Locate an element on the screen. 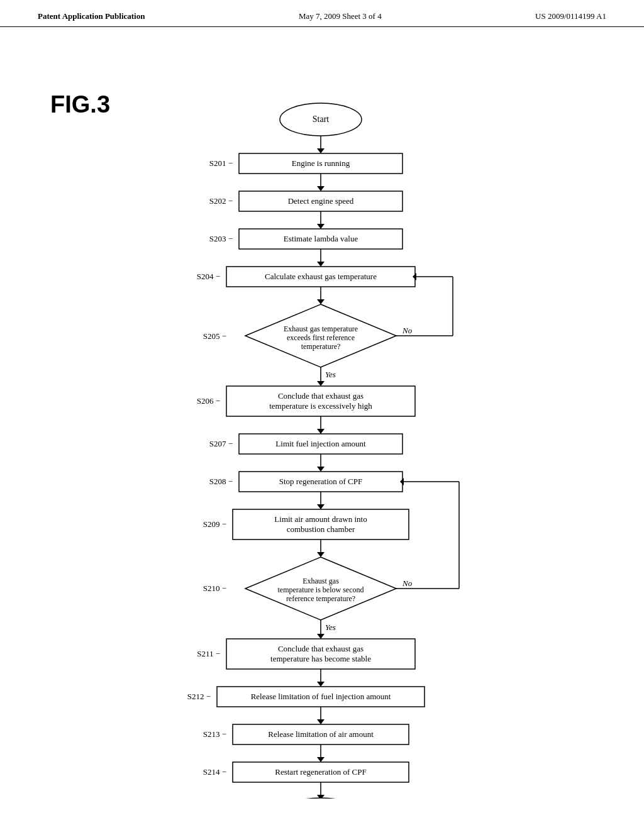 The image size is (644, 830). svg-text:temperature is excessively hig: temperature is excessively high is located at coordinates (321, 406).